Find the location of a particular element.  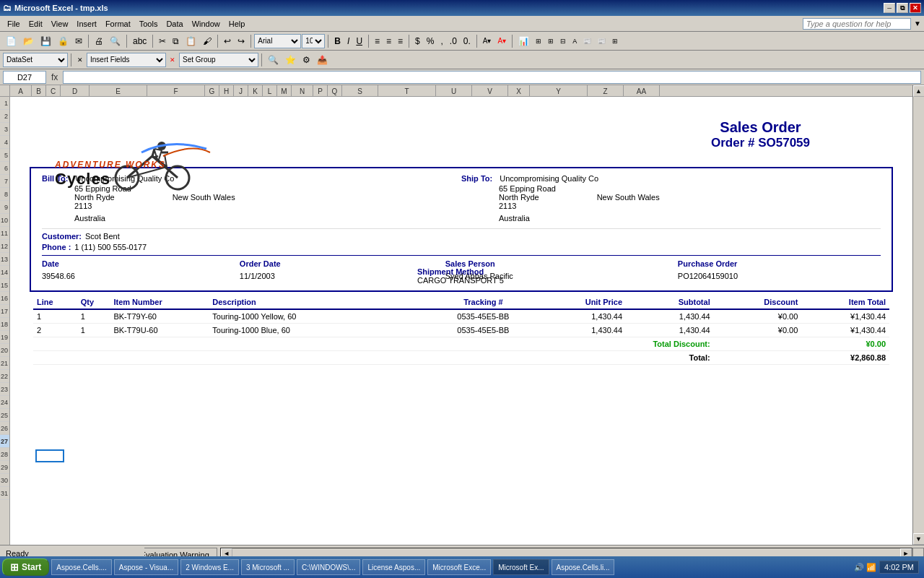

rn-15: 15 is located at coordinates (4, 285).